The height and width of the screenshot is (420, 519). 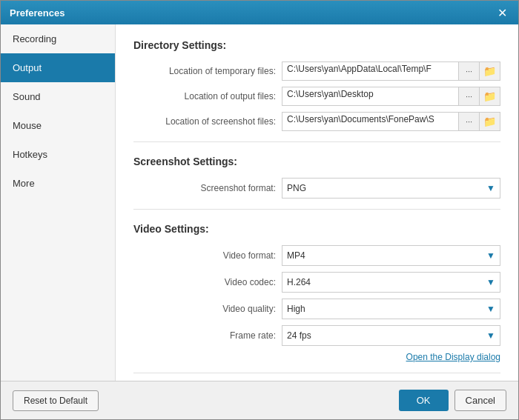 What do you see at coordinates (371, 71) in the screenshot?
I see `temp-files-input: C:\Users\yan\AppData\Local\Temp\F` at bounding box center [371, 71].